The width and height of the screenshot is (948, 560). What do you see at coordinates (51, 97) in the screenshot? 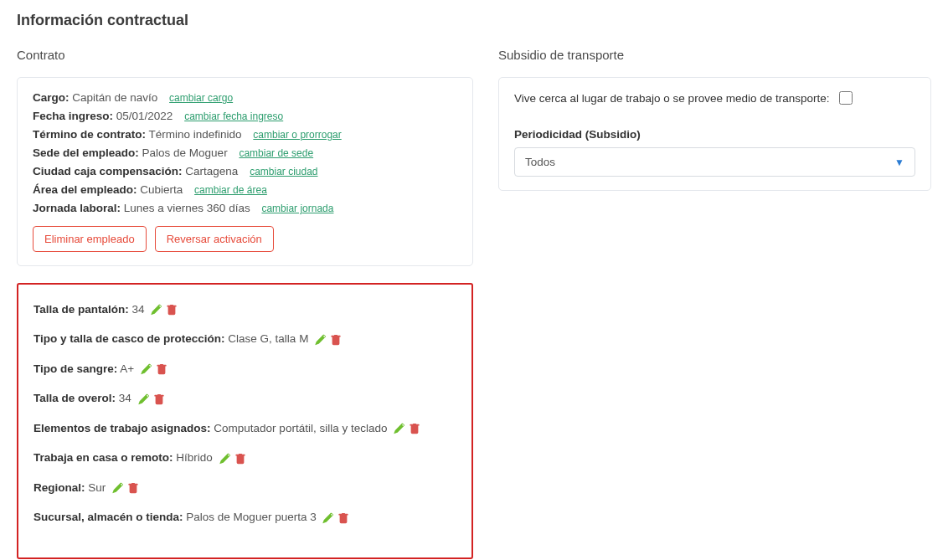
I see `cargo-label: Cargo:` at bounding box center [51, 97].